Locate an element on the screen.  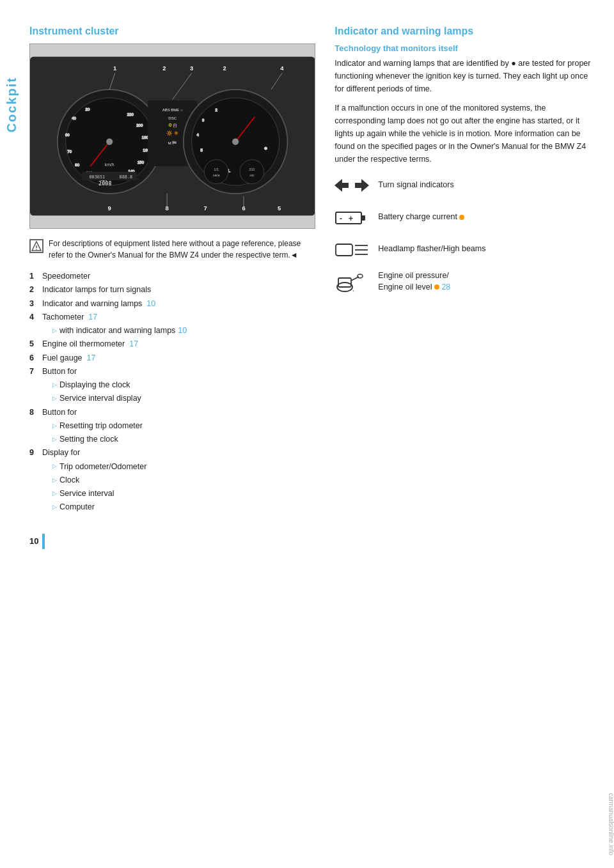
list-item-8: 8Button for is located at coordinates (173, 413).